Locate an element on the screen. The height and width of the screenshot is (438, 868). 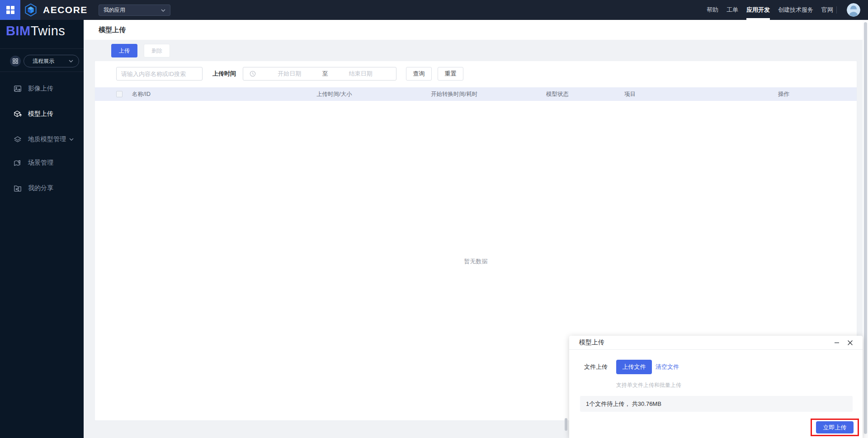
end-date-placeholder: 结束日期 is located at coordinates (361, 74).